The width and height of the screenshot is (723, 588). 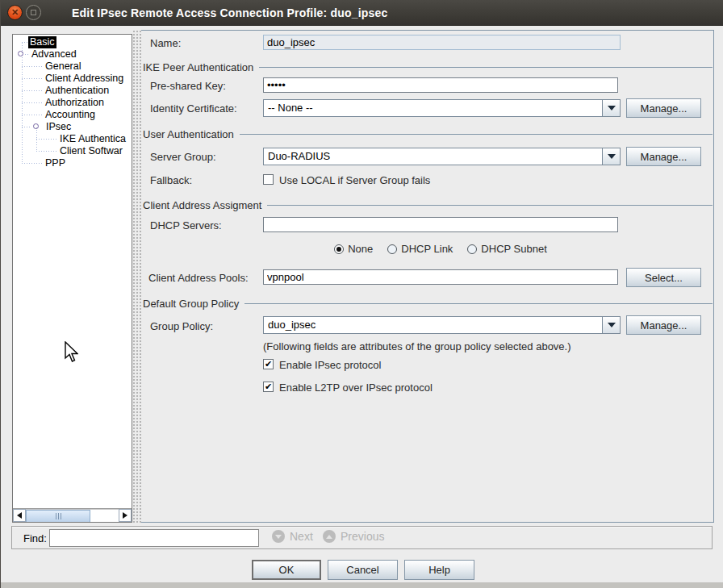 I want to click on scrollbar-track, so click(x=73, y=515).